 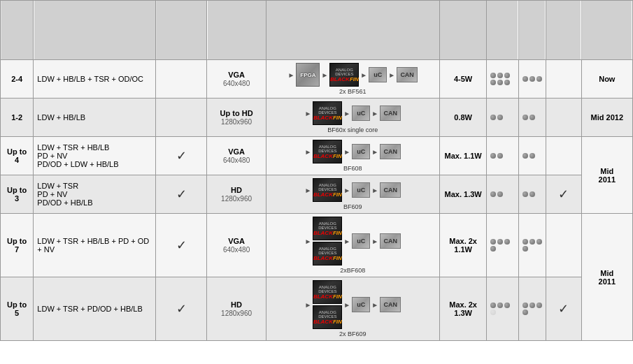 I want to click on power-cell: 0.8W, so click(x=463, y=117).